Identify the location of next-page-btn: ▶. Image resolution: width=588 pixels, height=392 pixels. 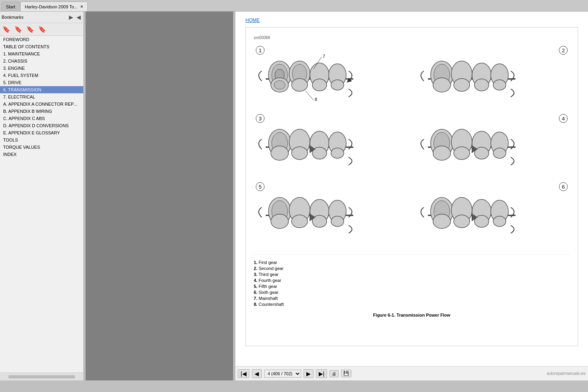
(308, 374).